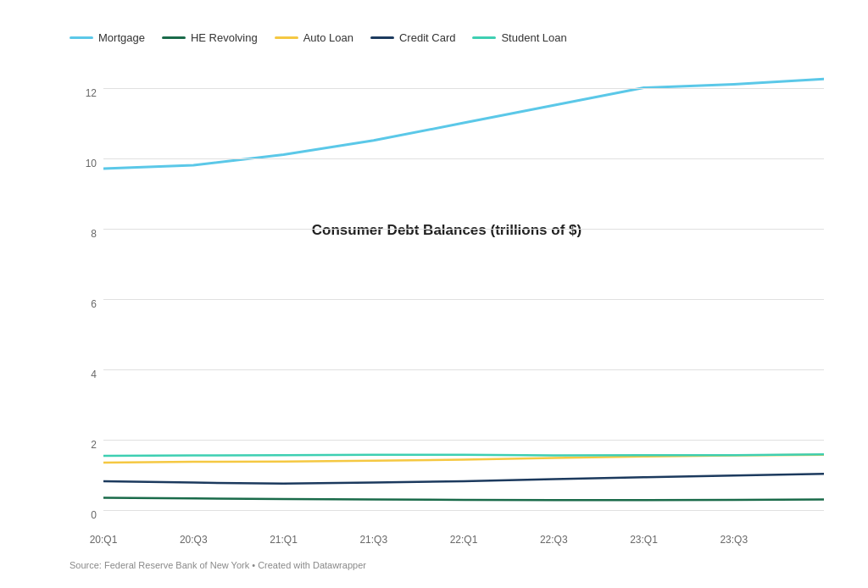 This screenshot has width=868, height=588. I want to click on legend-color-he-revolving, so click(174, 37).